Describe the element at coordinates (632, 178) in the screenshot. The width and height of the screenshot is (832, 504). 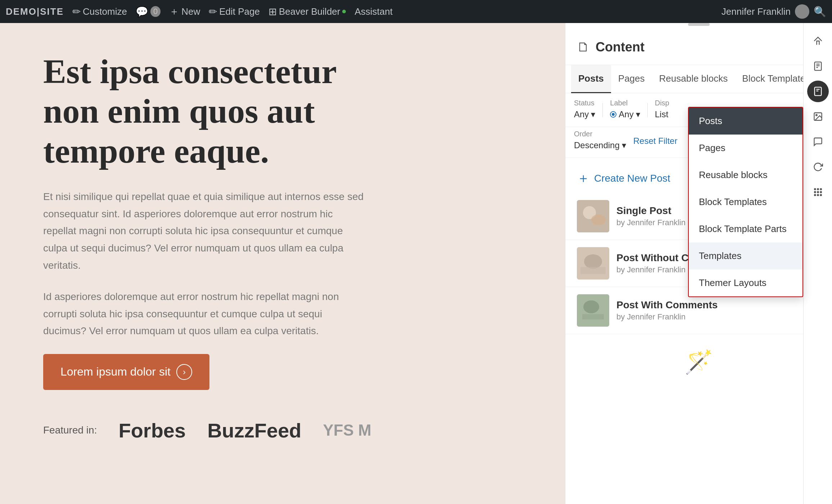
I see `create-new-label: Create New Post` at that location.